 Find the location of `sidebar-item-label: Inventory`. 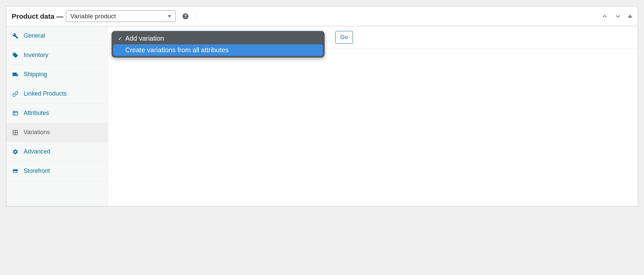

sidebar-item-label: Inventory is located at coordinates (36, 55).